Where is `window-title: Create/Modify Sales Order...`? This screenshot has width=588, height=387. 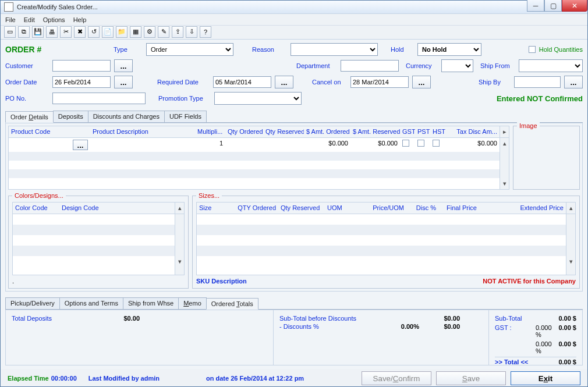
window-title: Create/Modify Sales Order... is located at coordinates (57, 7).